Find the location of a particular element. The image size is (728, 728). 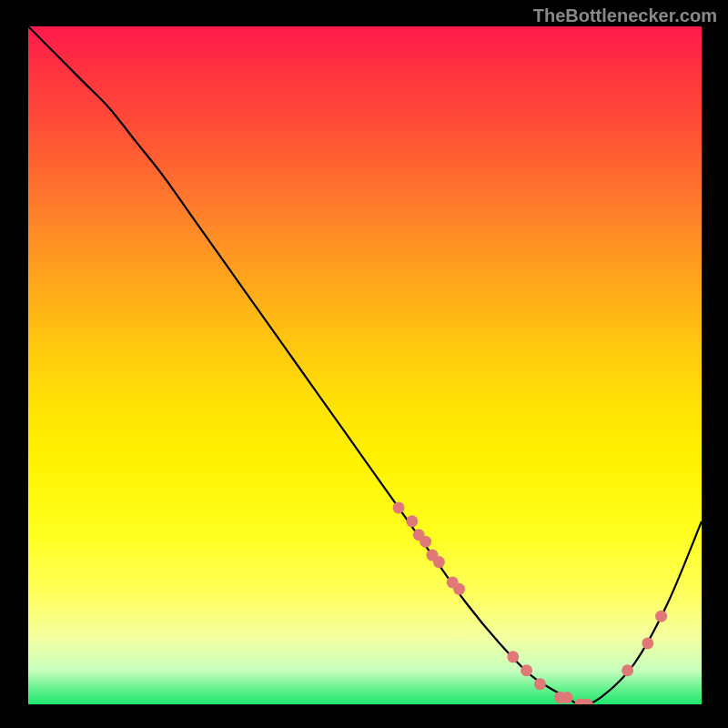

attribution-text: TheBottlenecker.com is located at coordinates (625, 16).